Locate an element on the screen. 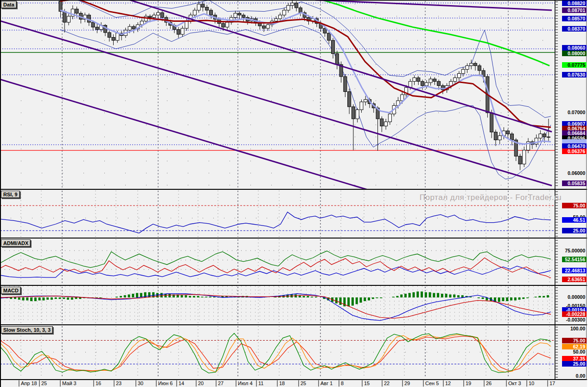 This screenshot has height=387, width=588. price-axis-value: 0.08820 is located at coordinates (574, 3).